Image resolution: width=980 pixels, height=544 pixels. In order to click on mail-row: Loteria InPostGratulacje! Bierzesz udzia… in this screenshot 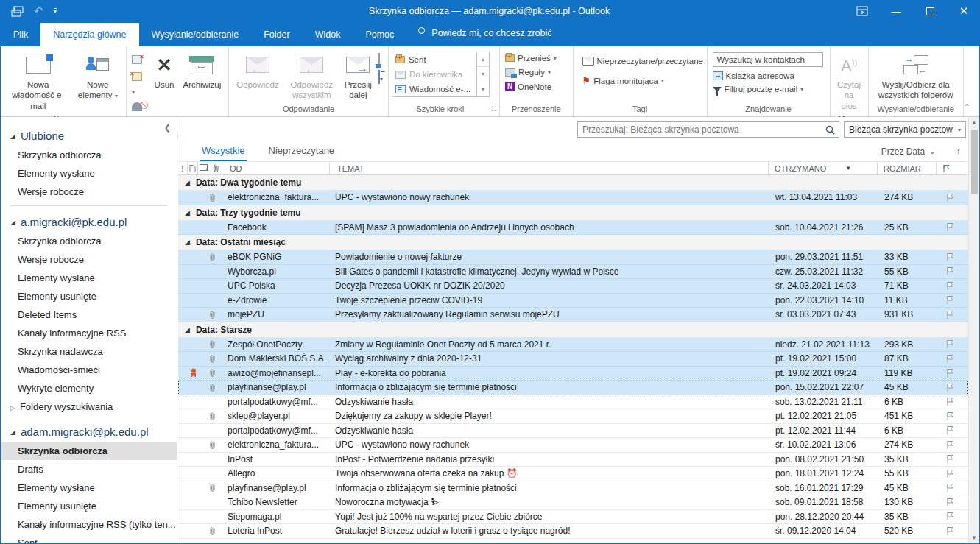, I will do `click(573, 531)`.